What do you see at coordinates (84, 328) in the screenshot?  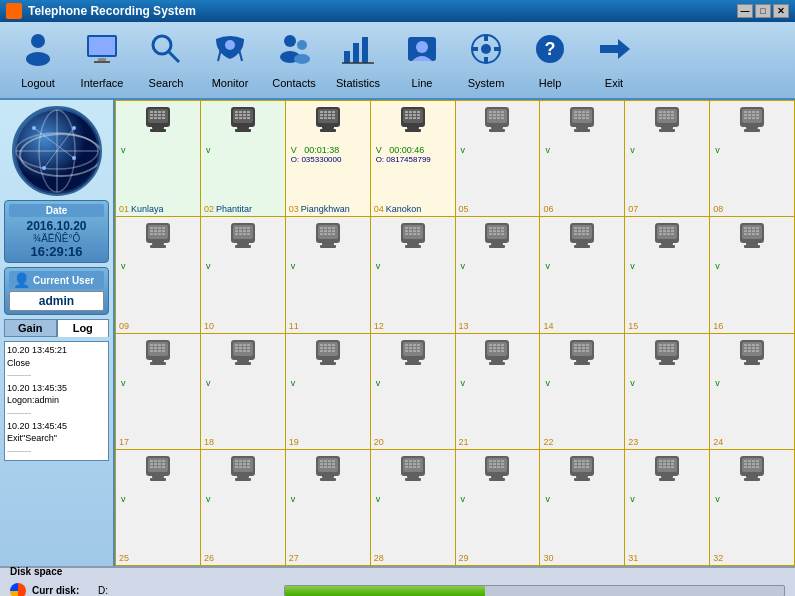 I see `log-tab: Log` at bounding box center [84, 328].